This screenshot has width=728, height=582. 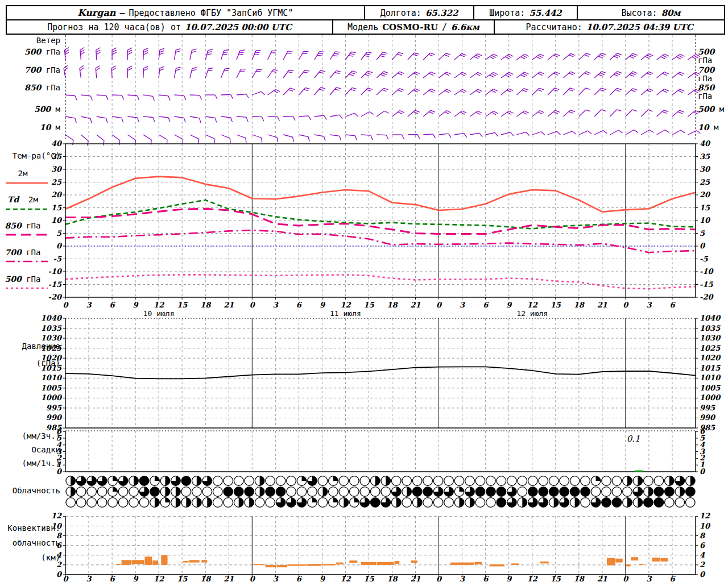 What do you see at coordinates (705, 143) in the screenshot?
I see `svg-text: 40` at bounding box center [705, 143].